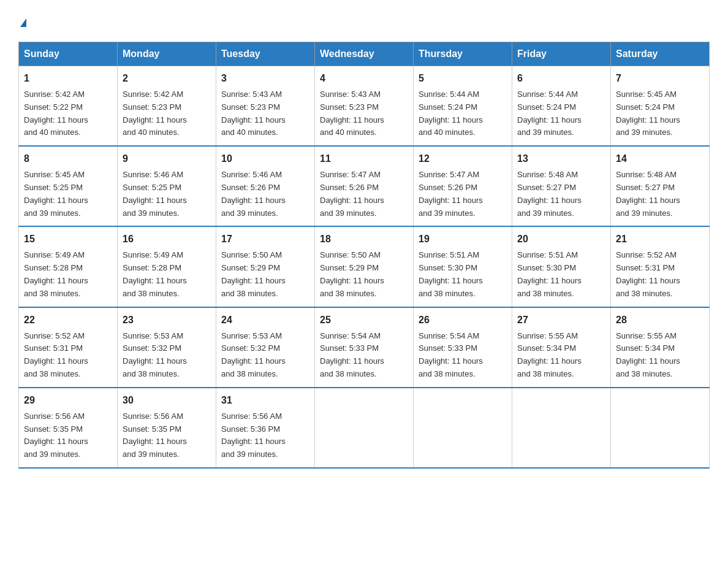  Describe the element at coordinates (661, 186) in the screenshot. I see `calendar-cell: 14Sunrise: 5:48 AMSunset: 5:27 PMDayligh…` at that location.